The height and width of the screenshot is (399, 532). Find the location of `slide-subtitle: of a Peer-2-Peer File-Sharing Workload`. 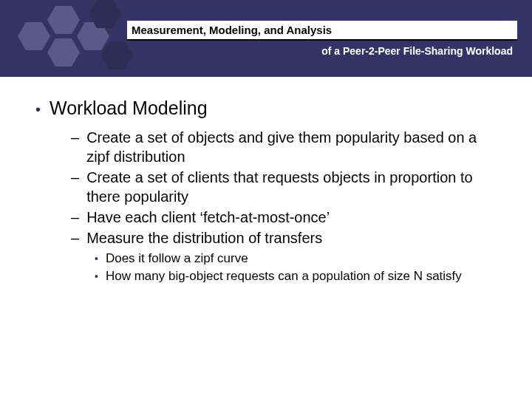

slide-subtitle: of a Peer-2-Peer File-Sharing Workload is located at coordinates (417, 51).